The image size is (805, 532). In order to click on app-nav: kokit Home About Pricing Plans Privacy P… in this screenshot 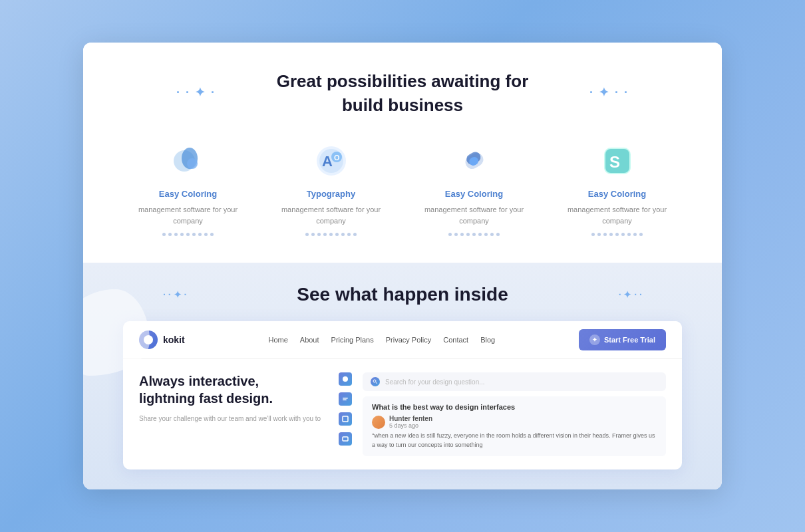, I will do `click(402, 340)`.